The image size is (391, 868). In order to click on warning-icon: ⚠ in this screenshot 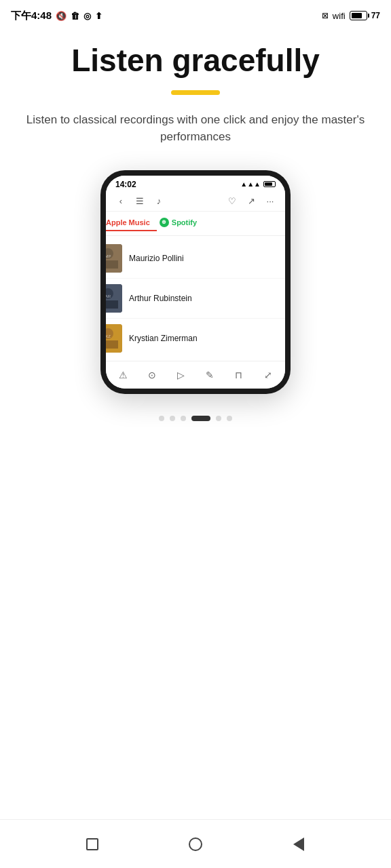, I will do `click(123, 375)`.